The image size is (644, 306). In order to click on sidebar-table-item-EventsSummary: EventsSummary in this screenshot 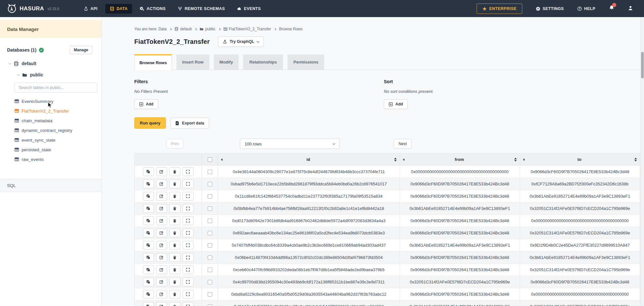, I will do `click(51, 101)`.